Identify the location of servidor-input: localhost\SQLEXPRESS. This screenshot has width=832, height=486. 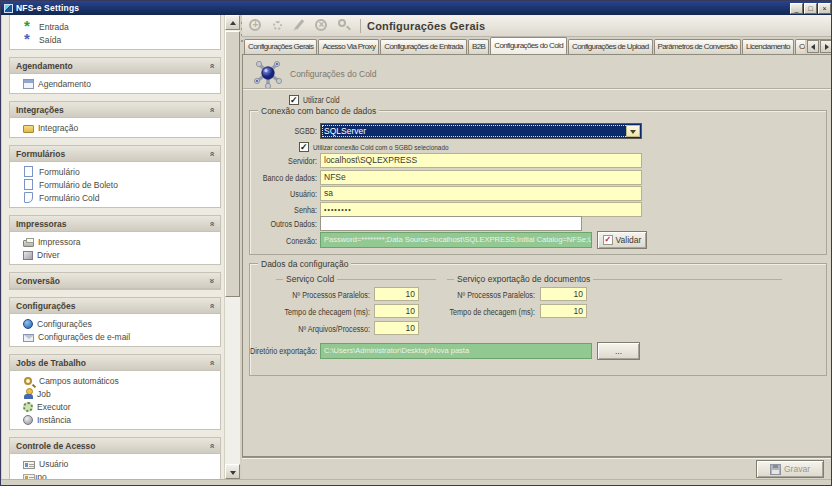
(481, 160).